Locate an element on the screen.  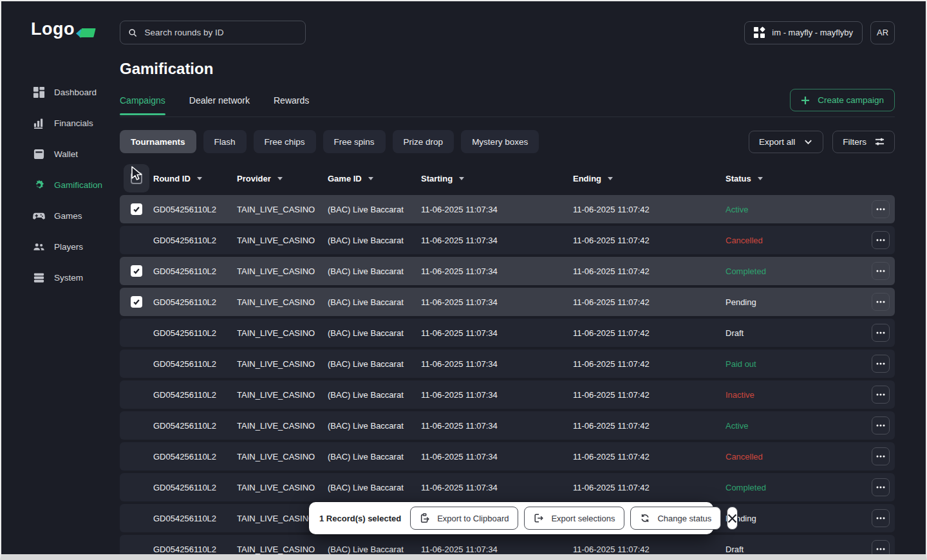
campaign-type-chips: Tournaments Flash Free chips Free spins … is located at coordinates (330, 142).